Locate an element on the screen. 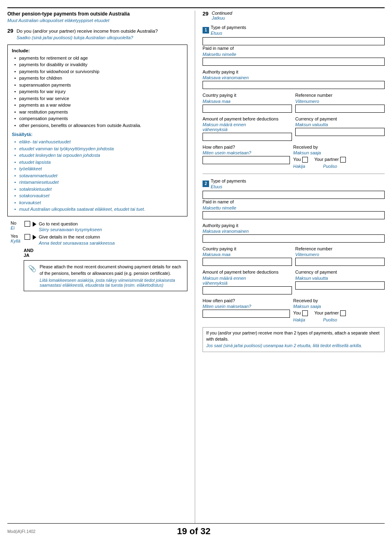  s1-type-input is located at coordinates (294, 41).